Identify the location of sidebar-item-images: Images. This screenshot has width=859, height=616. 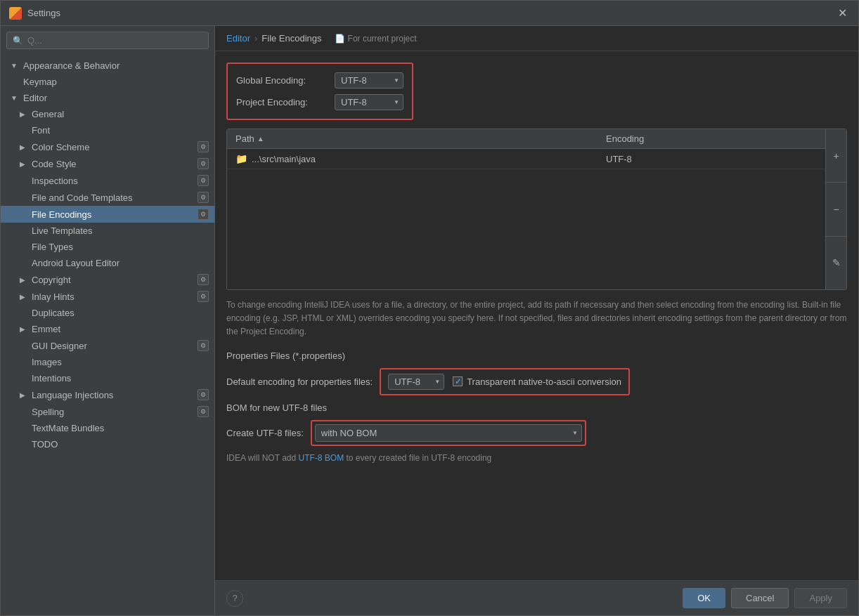
(108, 362).